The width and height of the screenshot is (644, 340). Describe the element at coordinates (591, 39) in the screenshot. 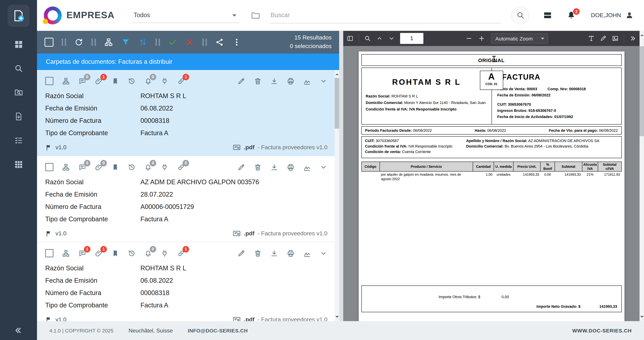

I see `text-tool-button` at that location.